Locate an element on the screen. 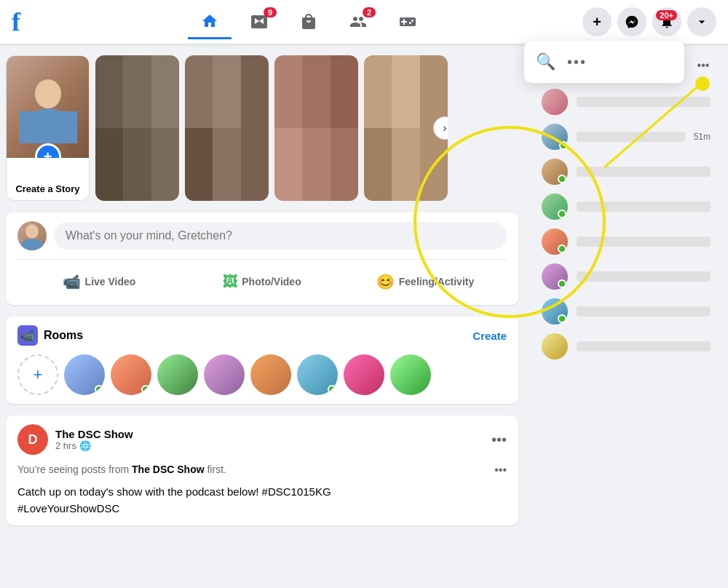 The height and width of the screenshot is (588, 728). user-photo-bg is located at coordinates (48, 107).